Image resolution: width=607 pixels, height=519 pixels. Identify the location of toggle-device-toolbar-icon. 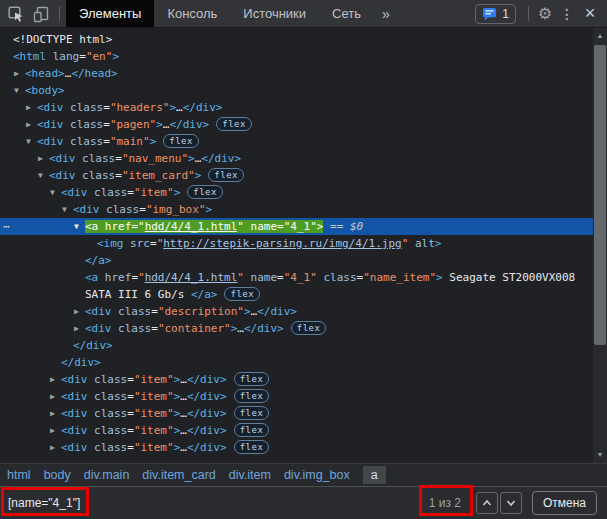
(42, 14).